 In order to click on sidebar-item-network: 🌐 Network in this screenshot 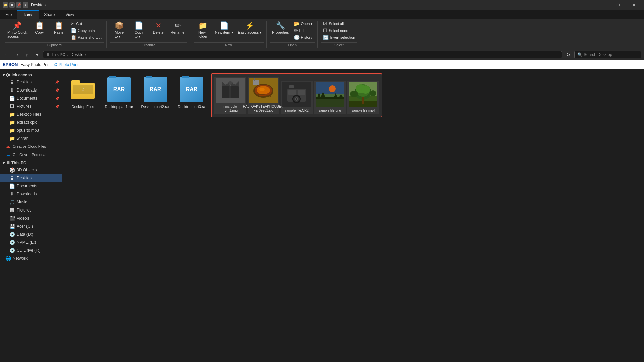, I will do `click(31, 258)`.